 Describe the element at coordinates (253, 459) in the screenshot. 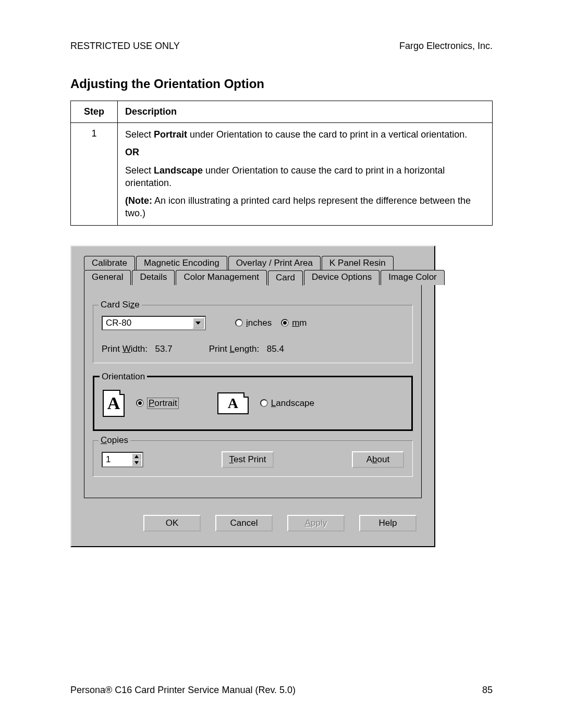

I see `copies-group: Copies 1` at that location.